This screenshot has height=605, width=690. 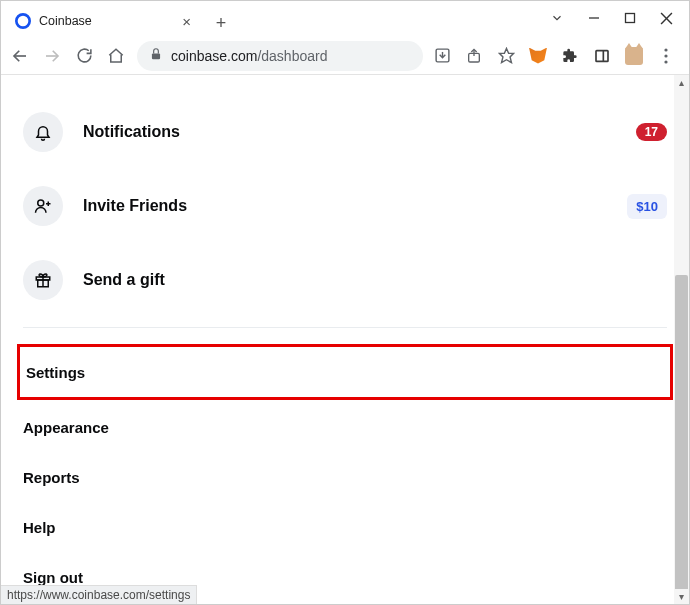 What do you see at coordinates (124, 280) in the screenshot?
I see `gift-label: Send a gift` at bounding box center [124, 280].